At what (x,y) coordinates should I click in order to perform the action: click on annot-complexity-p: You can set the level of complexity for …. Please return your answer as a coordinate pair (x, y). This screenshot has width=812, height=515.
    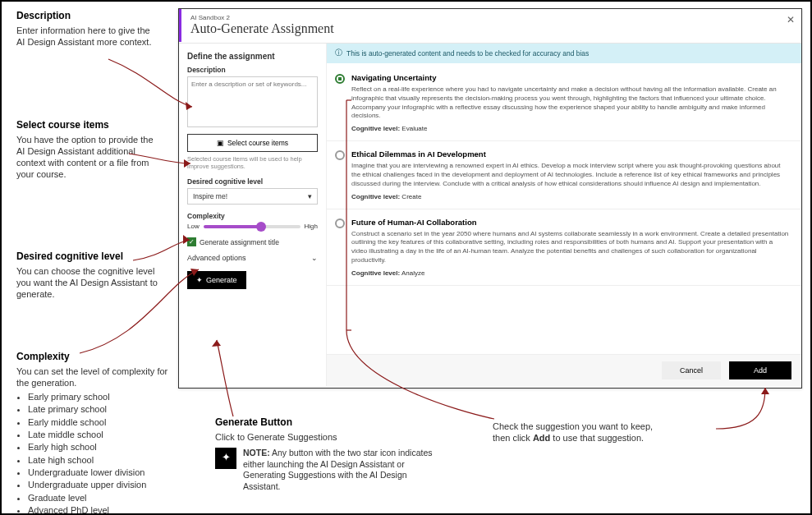
    Looking at the image, I should click on (99, 378).